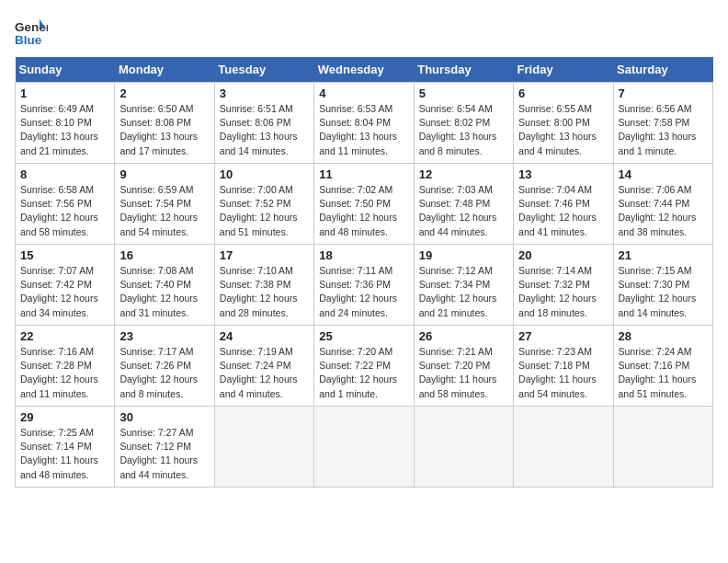 This screenshot has height=563, width=728. What do you see at coordinates (664, 337) in the screenshot?
I see `day-number: 28` at bounding box center [664, 337].